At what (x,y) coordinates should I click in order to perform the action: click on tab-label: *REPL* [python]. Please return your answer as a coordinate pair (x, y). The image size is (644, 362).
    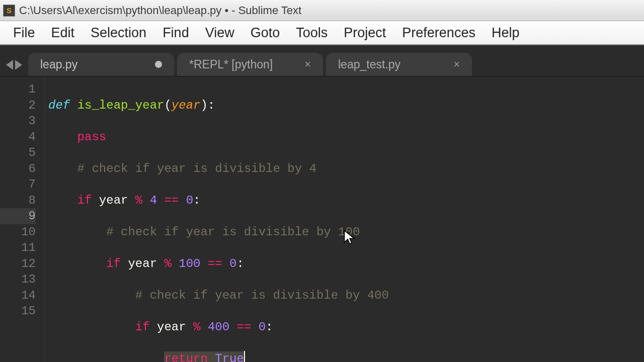
    Looking at the image, I should click on (247, 64).